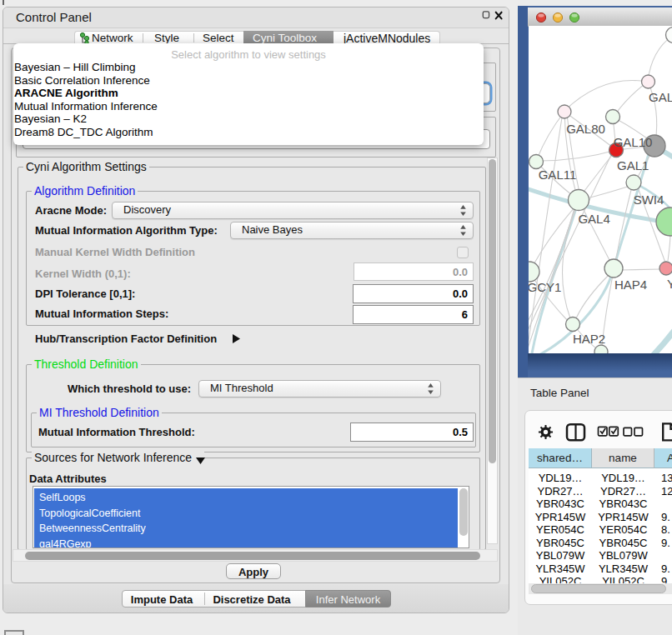 The width and height of the screenshot is (672, 635). I want to click on svg-text: GAL1, so click(633, 165).